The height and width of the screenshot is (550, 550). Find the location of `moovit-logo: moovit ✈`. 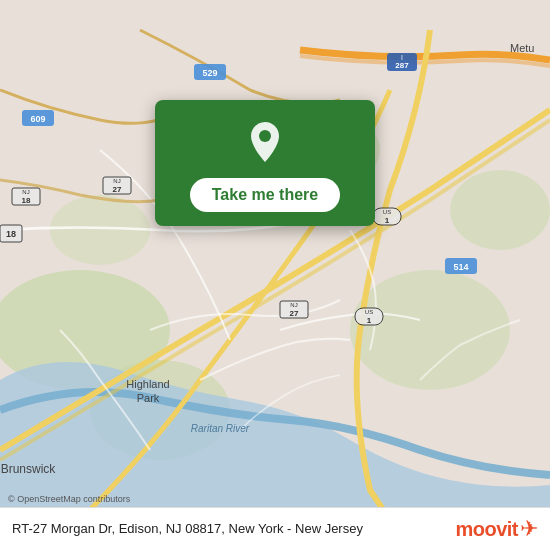

moovit-logo: moovit ✈ is located at coordinates (496, 529).